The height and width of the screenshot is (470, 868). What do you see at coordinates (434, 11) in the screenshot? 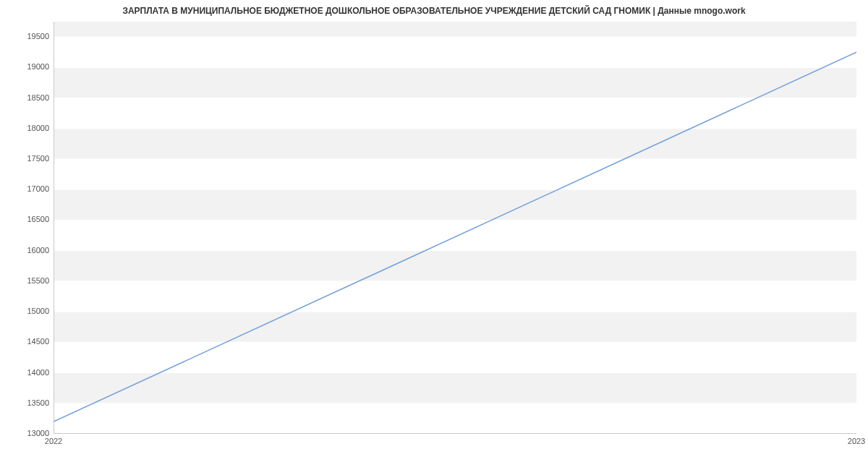
I see `chart-title: ЗАРПЛАТА В МУНИЦИПАЛЬНОЕ БЮДЖЕТНОЕ ДОШКО…` at bounding box center [434, 11].